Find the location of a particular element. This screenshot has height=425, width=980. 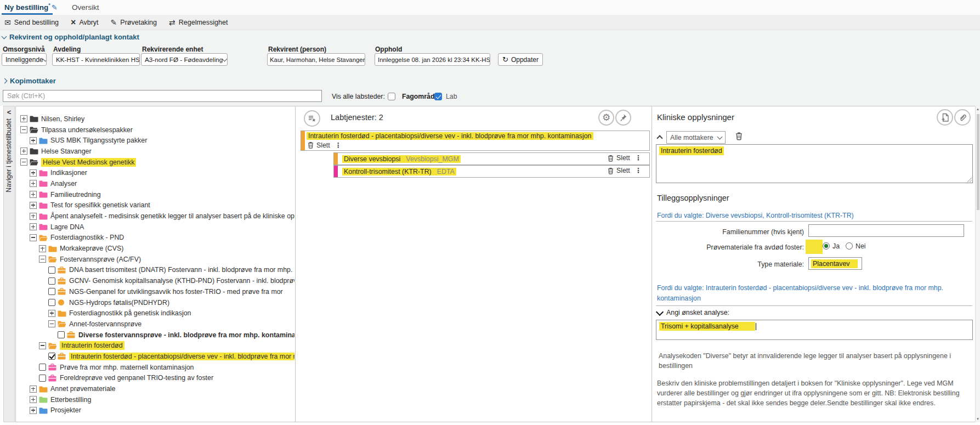

gear-icon: ⚙ is located at coordinates (607, 117).